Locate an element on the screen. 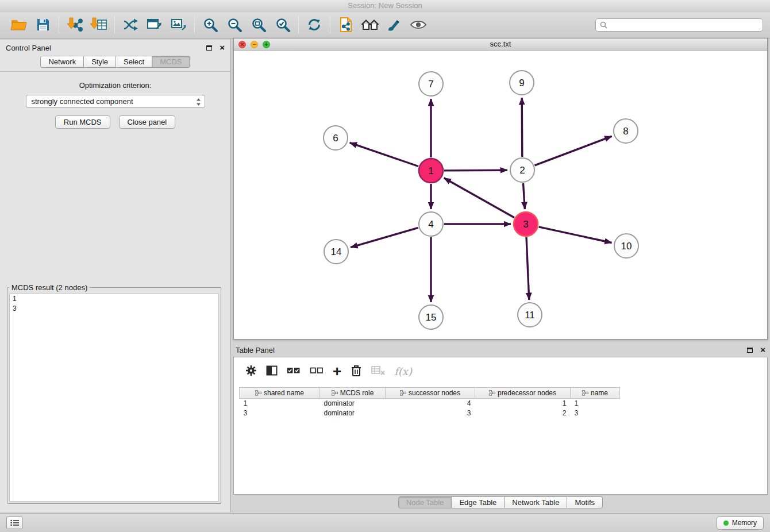 Image resolution: width=770 pixels, height=532 pixels. import-network-icon is located at coordinates (75, 25).